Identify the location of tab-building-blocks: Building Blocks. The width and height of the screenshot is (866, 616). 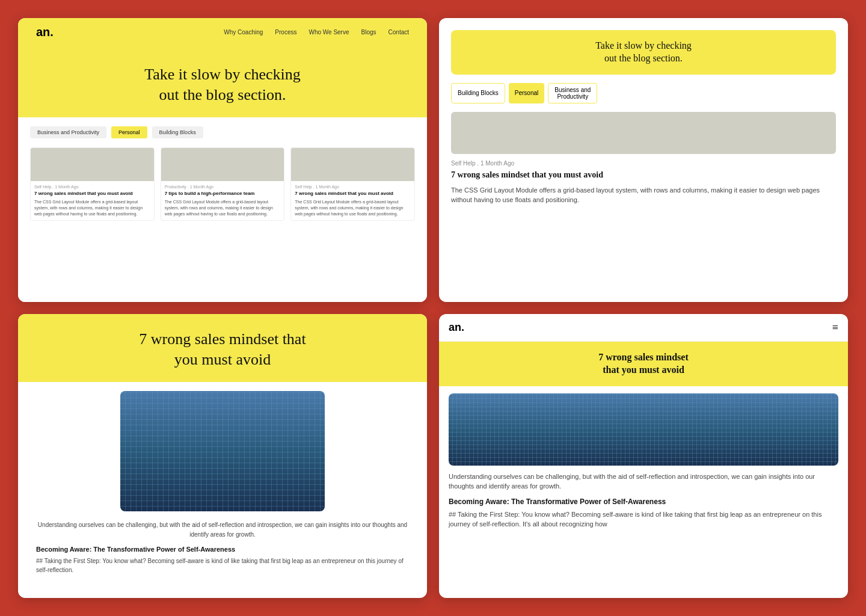
(178, 132).